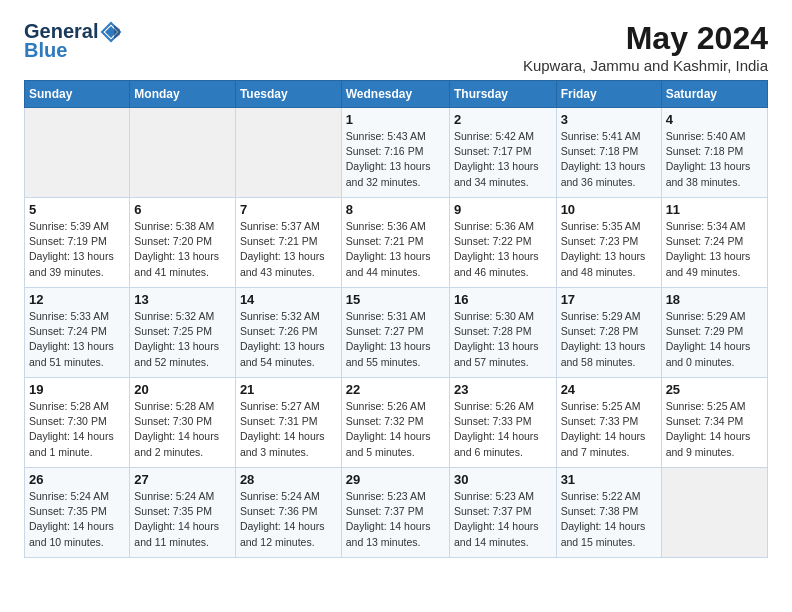 This screenshot has width=792, height=612. I want to click on calendar-cell: 16Sunrise: 5:30 AMSunset: 7:28 PMDayligh…, so click(502, 333).